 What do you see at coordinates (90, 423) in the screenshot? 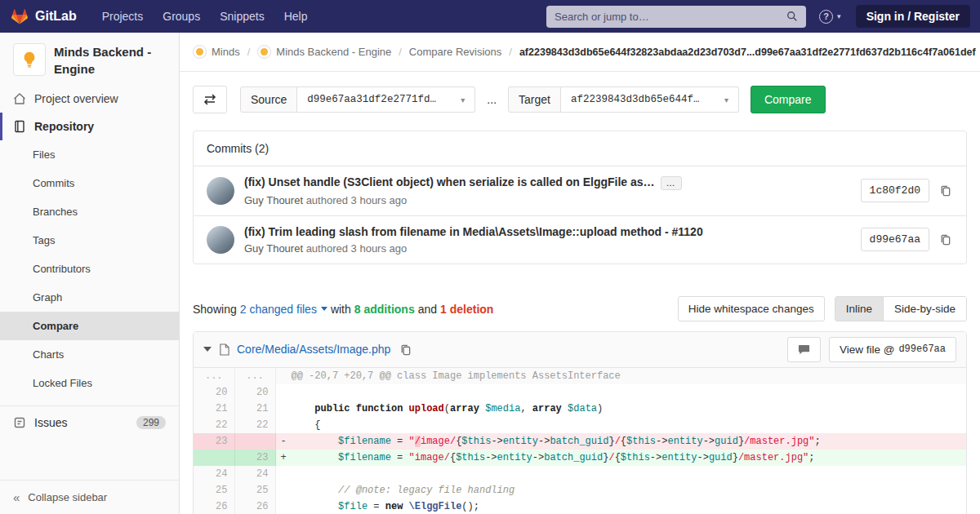
I see `sidebar-item-issues: Issues 299` at bounding box center [90, 423].